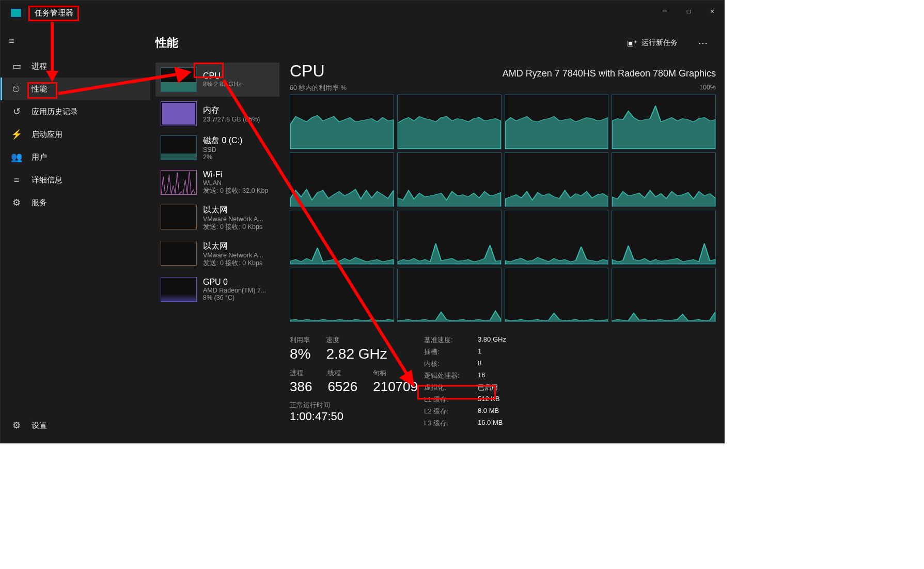 This screenshot has height=569, width=924. What do you see at coordinates (496, 365) in the screenshot?
I see `spec-val: 8` at bounding box center [496, 365].